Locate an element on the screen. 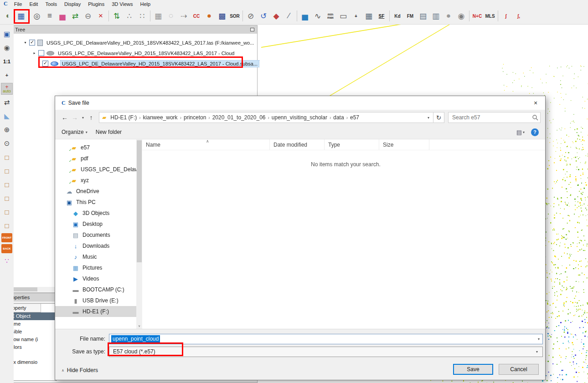  menu-item-3d-views: 3D Views is located at coordinates (122, 4).